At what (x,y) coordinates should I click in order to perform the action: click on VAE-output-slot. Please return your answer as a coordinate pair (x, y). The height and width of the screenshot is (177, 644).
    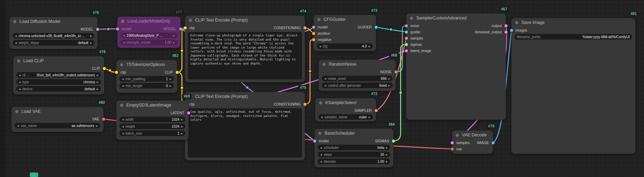
    Looking at the image, I should click on (103, 119).